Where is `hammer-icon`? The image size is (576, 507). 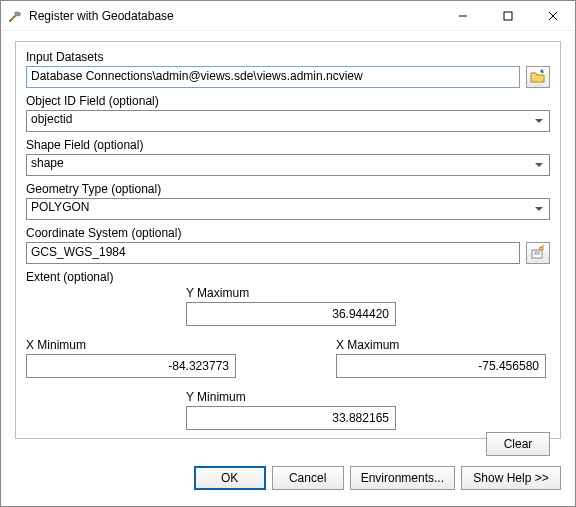
hammer-icon is located at coordinates (15, 16).